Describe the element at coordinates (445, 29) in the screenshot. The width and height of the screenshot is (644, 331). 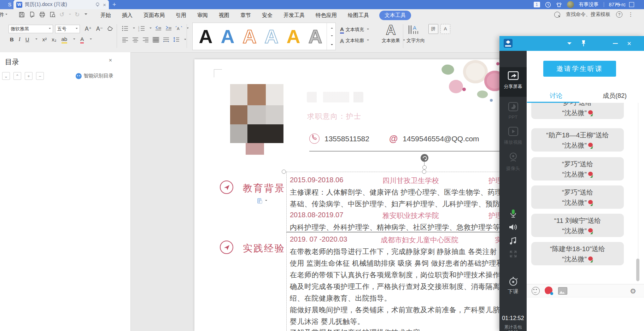
I see `char-border-button: A` at that location.